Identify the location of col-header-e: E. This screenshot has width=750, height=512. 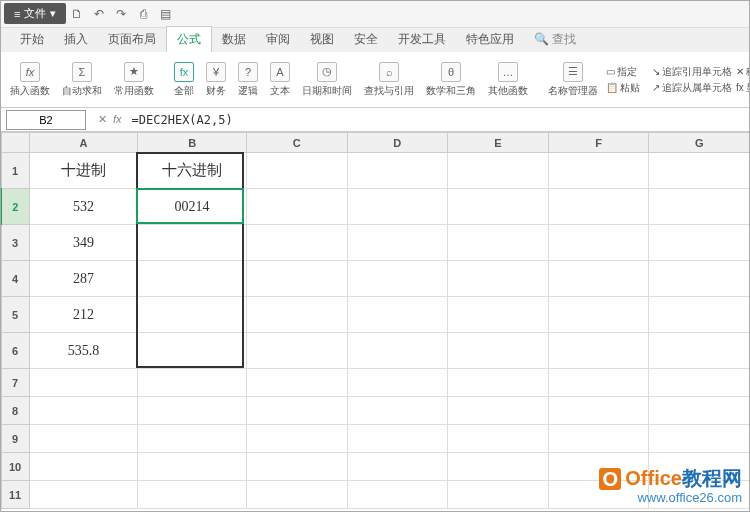
(498, 143).